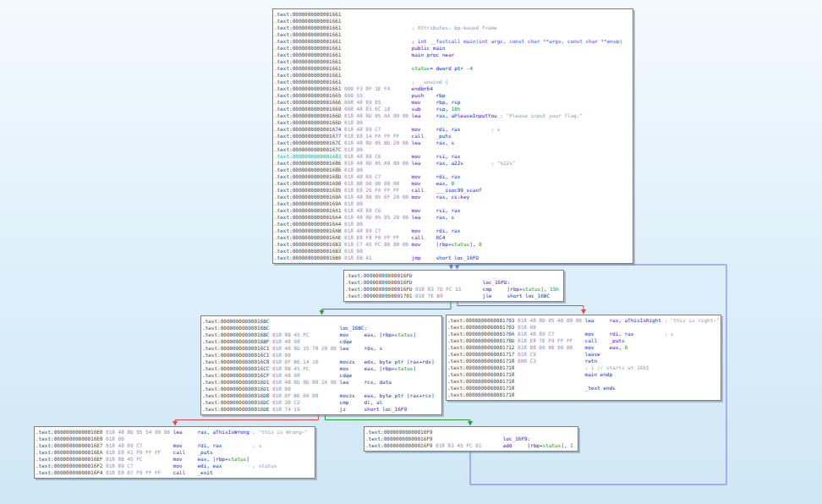 This screenshot has width=822, height=504. What do you see at coordinates (453, 197) in the screenshot?
I see `asm-line: .text:000000000000169A018 48 8B 05 6F 29…` at bounding box center [453, 197].